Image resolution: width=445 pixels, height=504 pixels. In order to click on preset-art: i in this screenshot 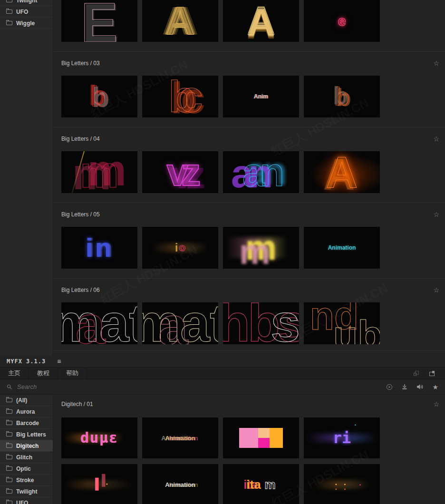, I will do `click(176, 248)`.